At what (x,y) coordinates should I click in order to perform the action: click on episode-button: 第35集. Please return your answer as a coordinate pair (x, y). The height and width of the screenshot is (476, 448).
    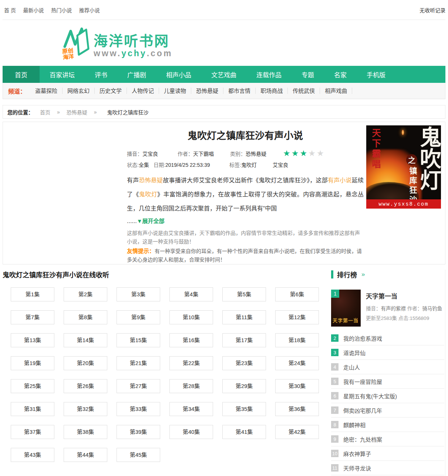
    Looking at the image, I should click on (244, 409).